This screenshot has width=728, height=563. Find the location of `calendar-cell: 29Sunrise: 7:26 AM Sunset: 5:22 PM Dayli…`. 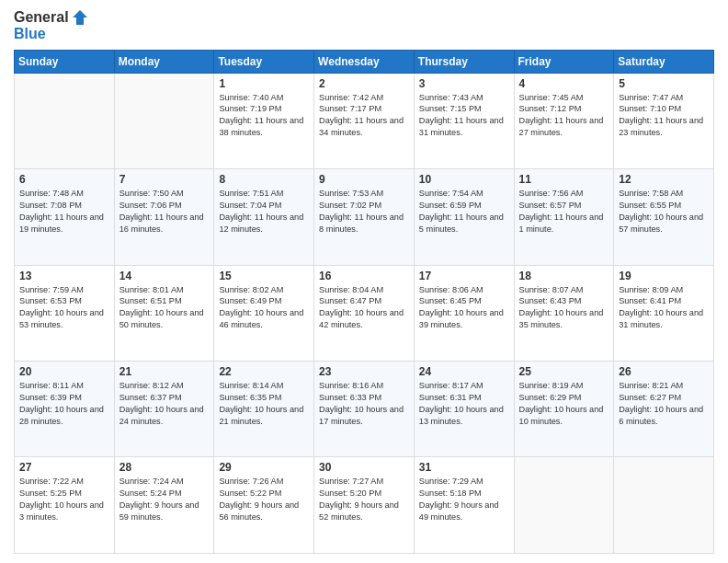

calendar-cell: 29Sunrise: 7:26 AM Sunset: 5:22 PM Dayli… is located at coordinates (265, 506).